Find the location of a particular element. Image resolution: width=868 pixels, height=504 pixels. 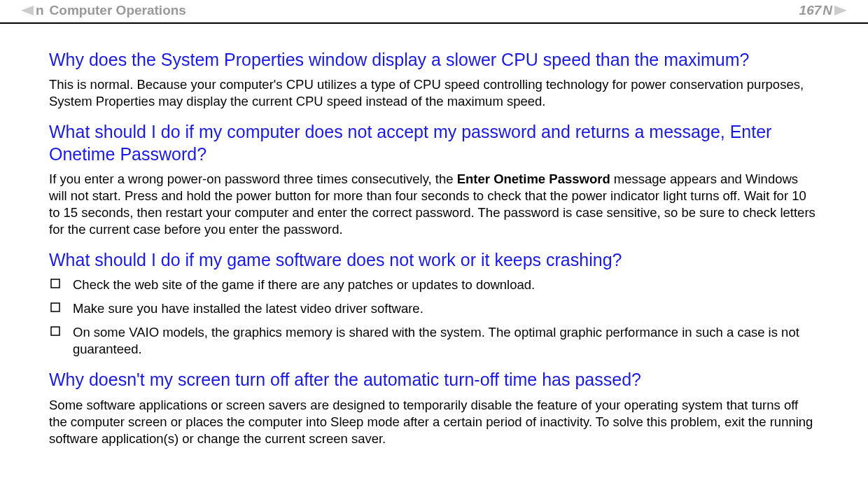

text-prefix: If you enter a wrong power-on password t… is located at coordinates (253, 179).